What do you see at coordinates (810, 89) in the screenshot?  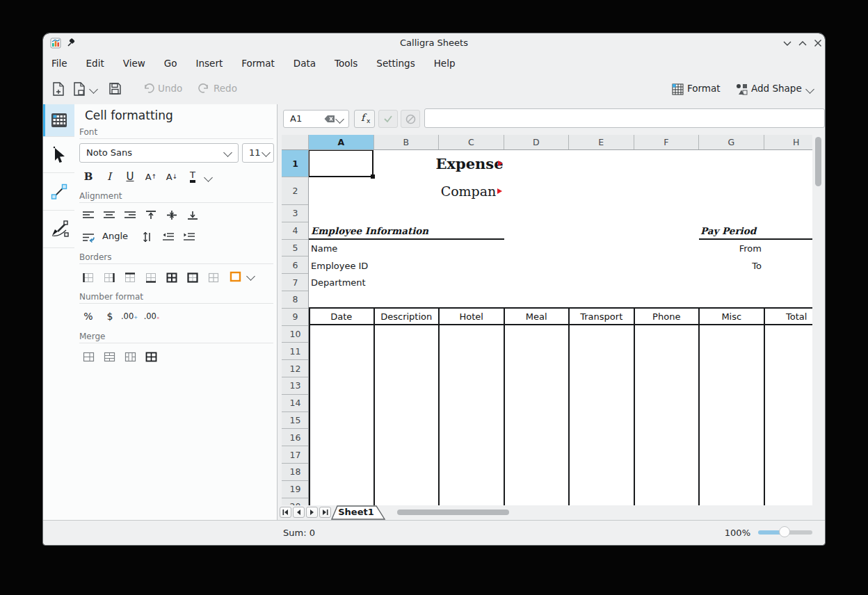 I see `add-shape-dropdown-icon` at bounding box center [810, 89].